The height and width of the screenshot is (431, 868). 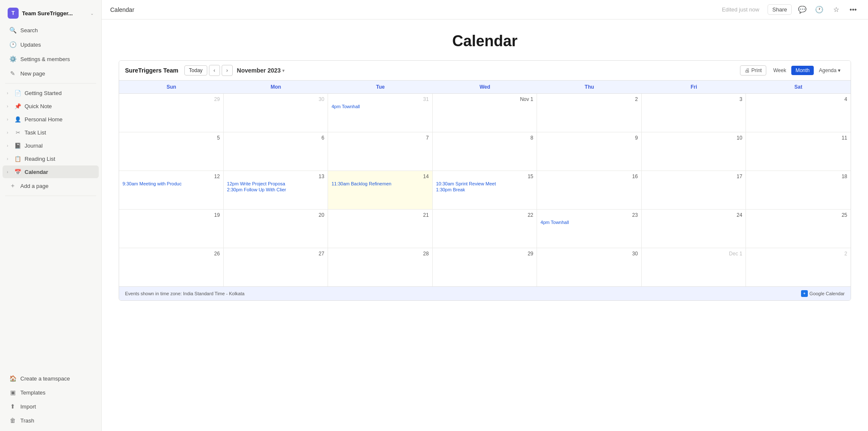 What do you see at coordinates (589, 267) in the screenshot?
I see `calendar-cell-4-4: 30` at bounding box center [589, 267].